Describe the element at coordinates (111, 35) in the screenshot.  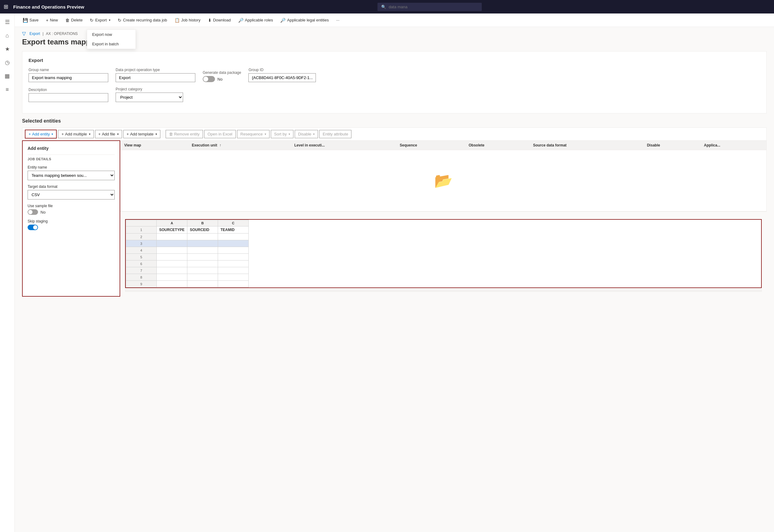
I see `export-now-item: Export now` at that location.